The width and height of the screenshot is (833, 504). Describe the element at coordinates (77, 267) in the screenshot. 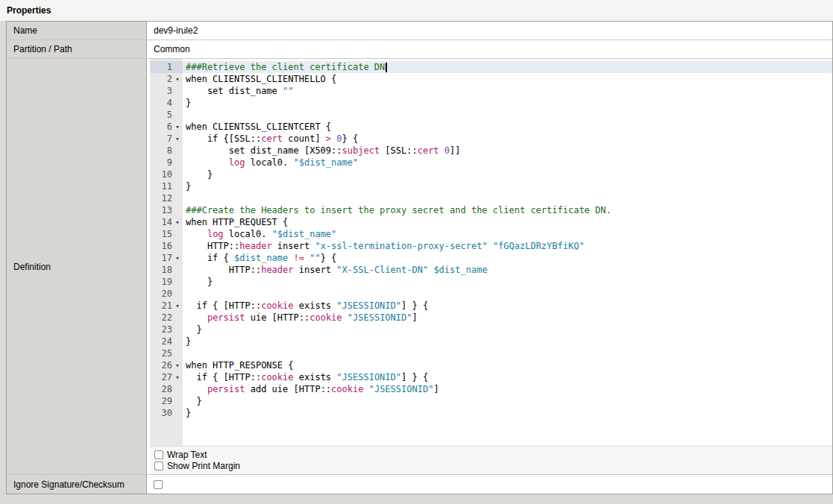

I see `definition-label: Definition` at that location.